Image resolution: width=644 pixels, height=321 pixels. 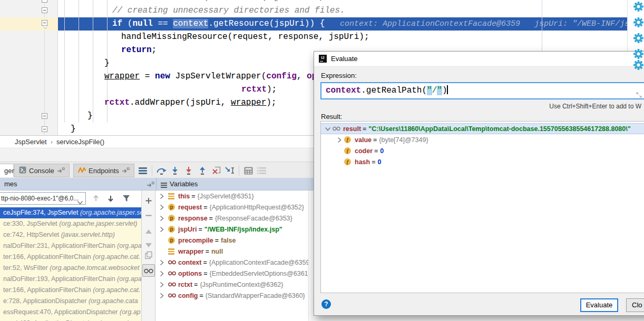 What do you see at coordinates (235, 274) in the screenshot?
I see `variable-row: options={EmbeddedServletOptions@6361}` at bounding box center [235, 274].